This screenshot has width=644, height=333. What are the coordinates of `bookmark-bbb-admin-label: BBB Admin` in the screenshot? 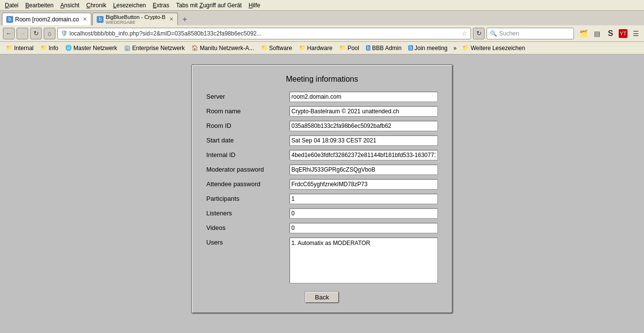 It's located at (387, 48).